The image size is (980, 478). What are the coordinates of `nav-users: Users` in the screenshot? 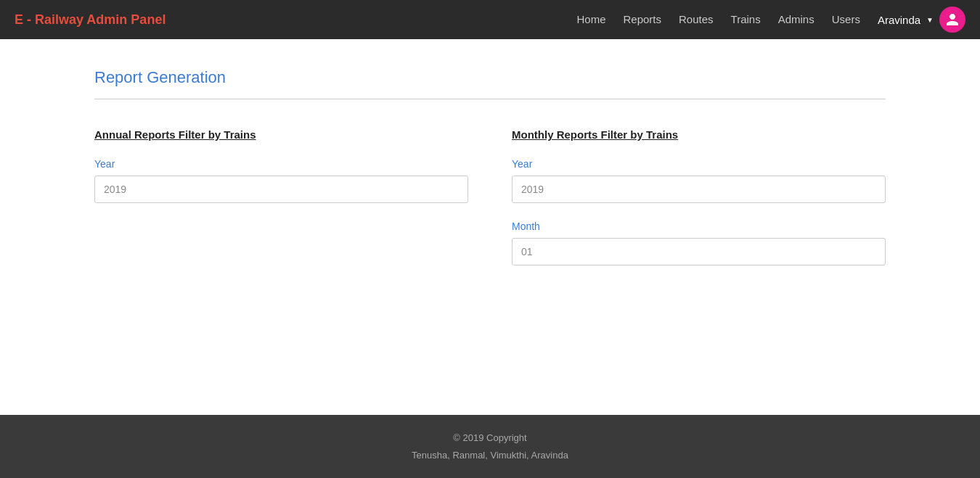 It's located at (846, 19).